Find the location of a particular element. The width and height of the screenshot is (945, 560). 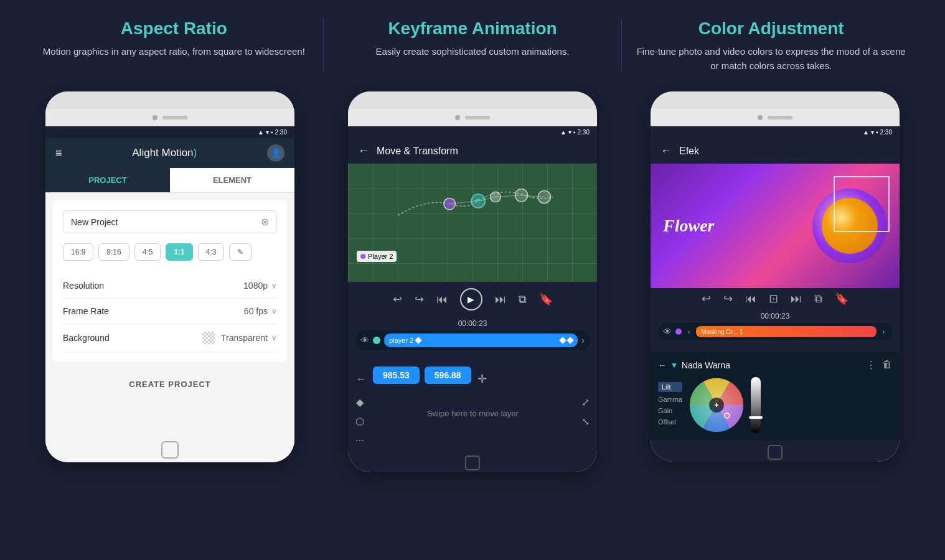

panel-delete-icon: 🗑 is located at coordinates (887, 365).